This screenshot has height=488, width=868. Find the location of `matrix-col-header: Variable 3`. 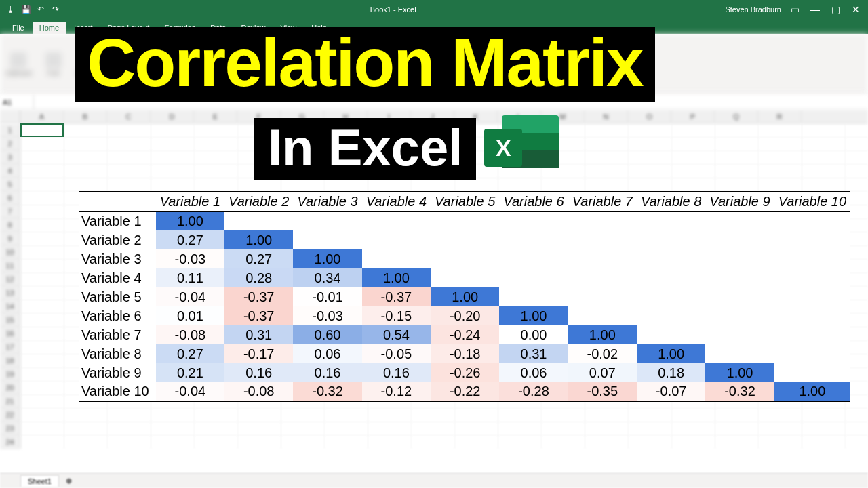

matrix-col-header: Variable 3 is located at coordinates (327, 202).